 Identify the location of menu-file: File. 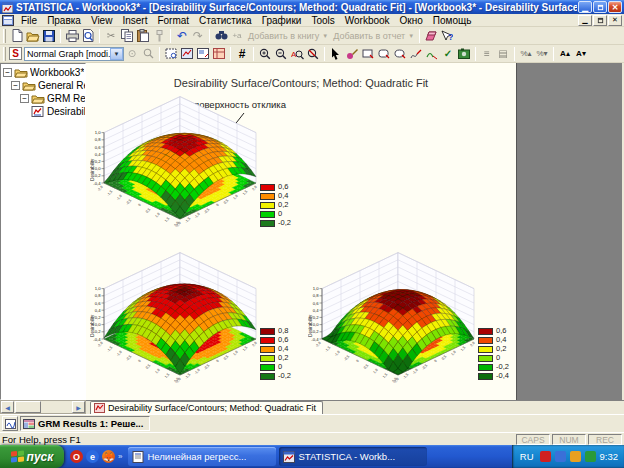
(29, 20).